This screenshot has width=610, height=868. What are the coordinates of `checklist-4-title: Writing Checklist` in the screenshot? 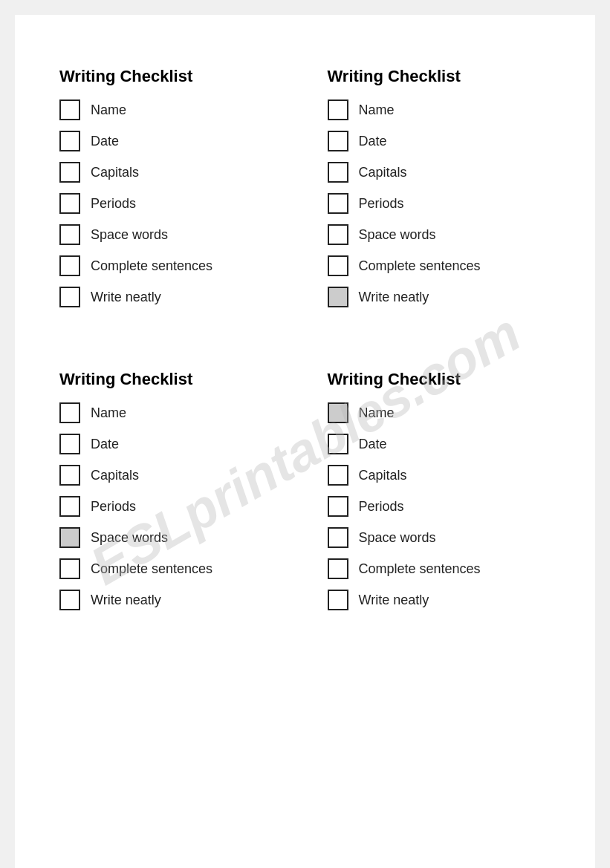 It's located at (440, 379).